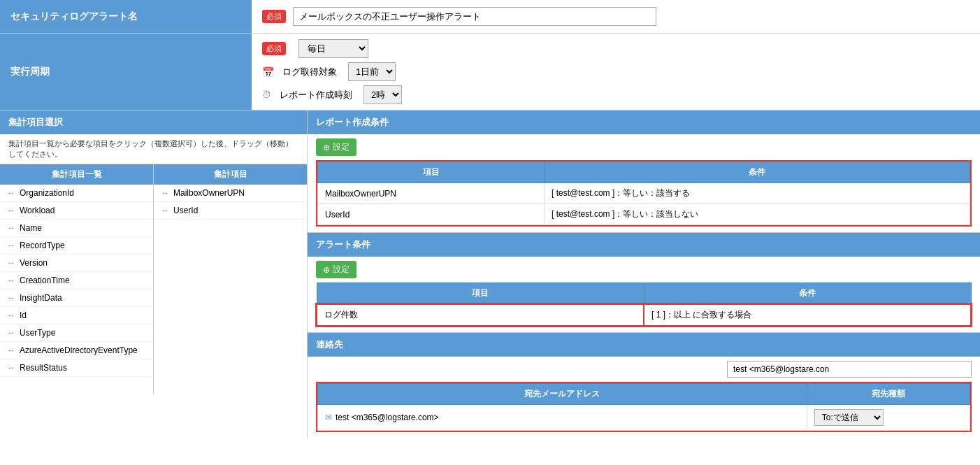 This screenshot has height=465, width=980. Describe the element at coordinates (888, 394) in the screenshot. I see `email-col-type: 宛先種類` at that location.